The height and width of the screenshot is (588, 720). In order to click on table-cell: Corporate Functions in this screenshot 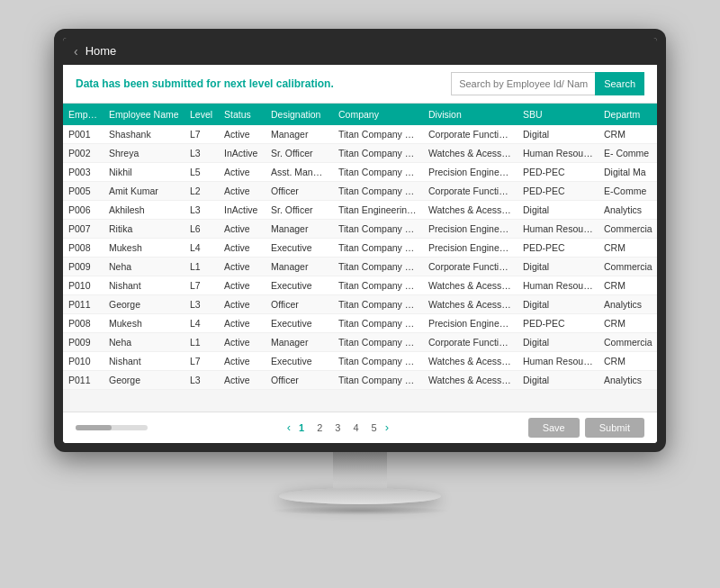, I will do `click(470, 135)`.